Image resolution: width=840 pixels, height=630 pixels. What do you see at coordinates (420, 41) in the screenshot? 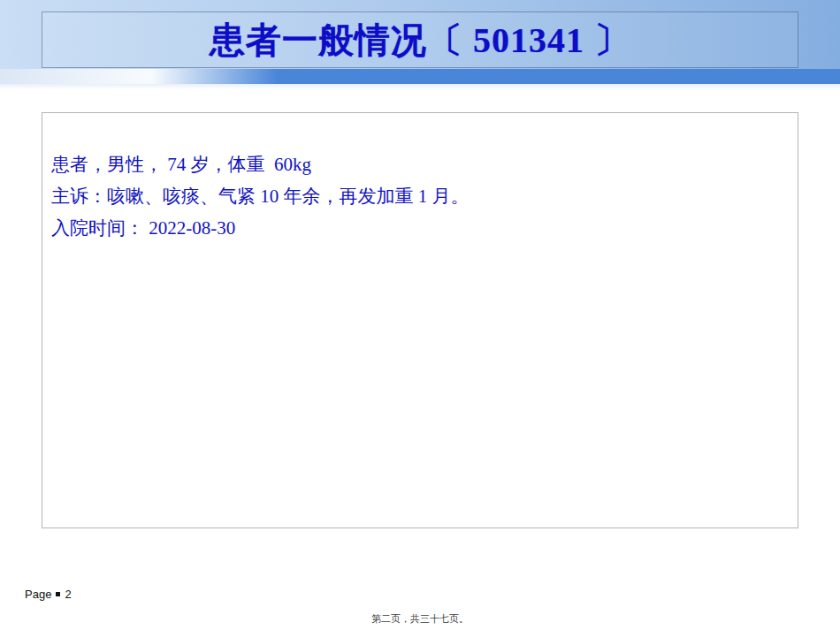
I see `slide-title: 患者一般情况〔 501341 〕` at bounding box center [420, 41].